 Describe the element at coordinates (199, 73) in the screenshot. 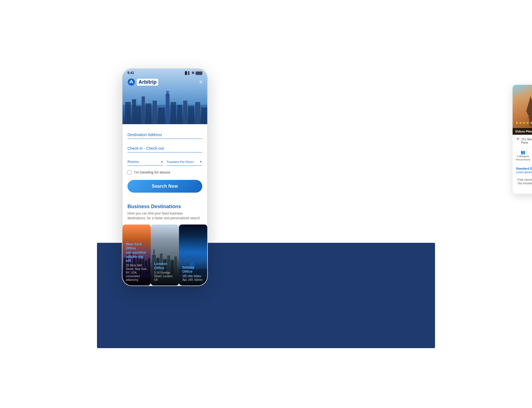

I see `battery-icon: ▓▓▓` at that location.